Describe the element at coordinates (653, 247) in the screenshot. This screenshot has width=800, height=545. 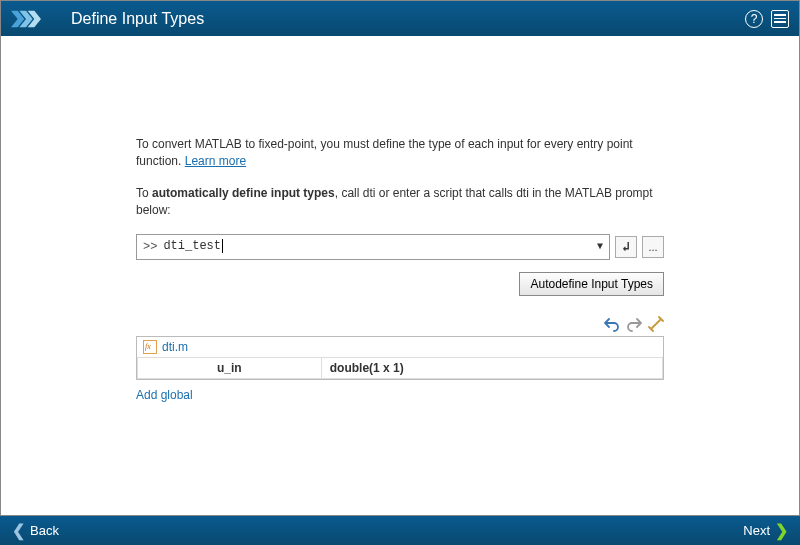
I see `browse-button: ...` at that location.